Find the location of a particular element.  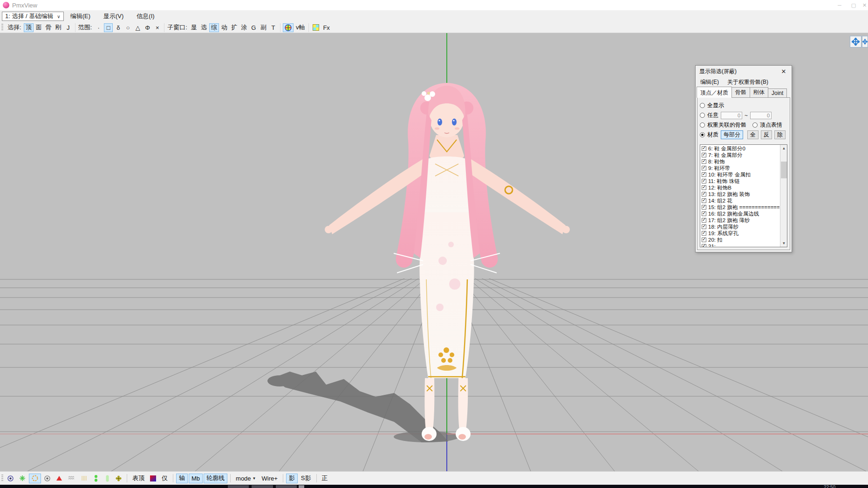

toolbar-button-面: 面 is located at coordinates (39, 28).